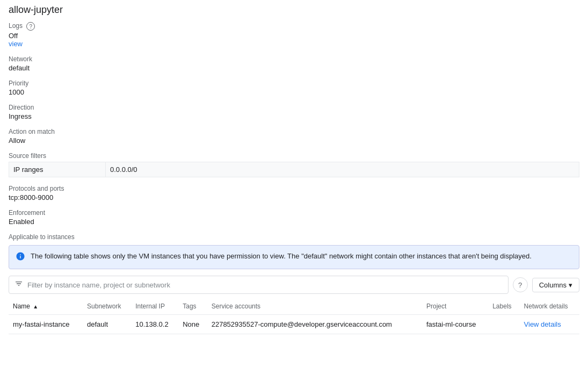  Describe the element at coordinates (31, 26) in the screenshot. I see `logs-help-icon: ?` at that location.